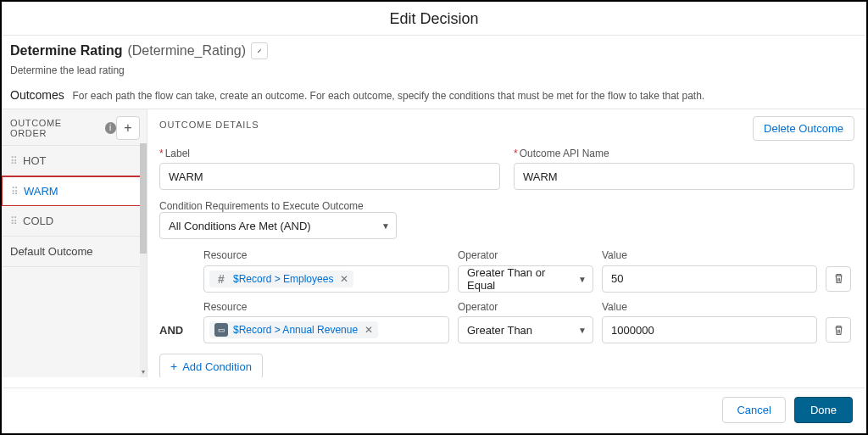  I want to click on cancel-button: Cancel, so click(754, 410).